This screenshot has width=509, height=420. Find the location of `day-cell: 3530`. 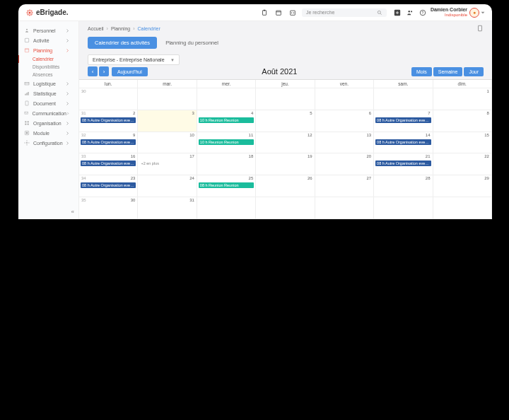

day-cell: 3530 is located at coordinates (109, 208).